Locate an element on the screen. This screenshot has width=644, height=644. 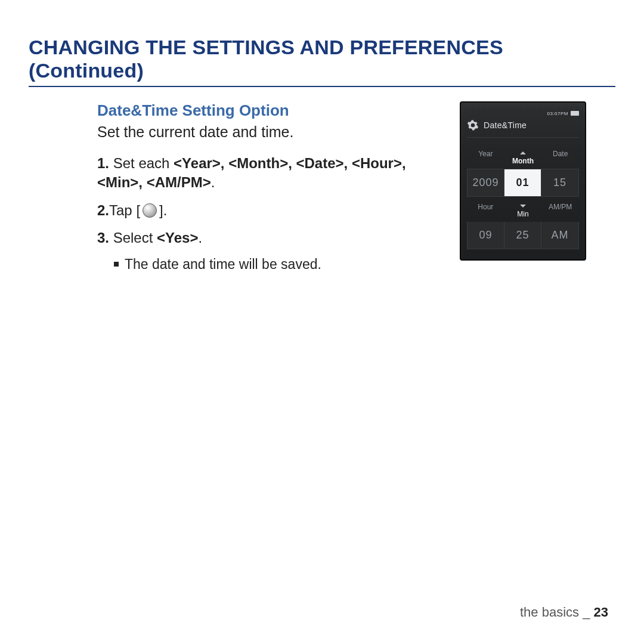
step-tail: ]. is located at coordinates (163, 210).